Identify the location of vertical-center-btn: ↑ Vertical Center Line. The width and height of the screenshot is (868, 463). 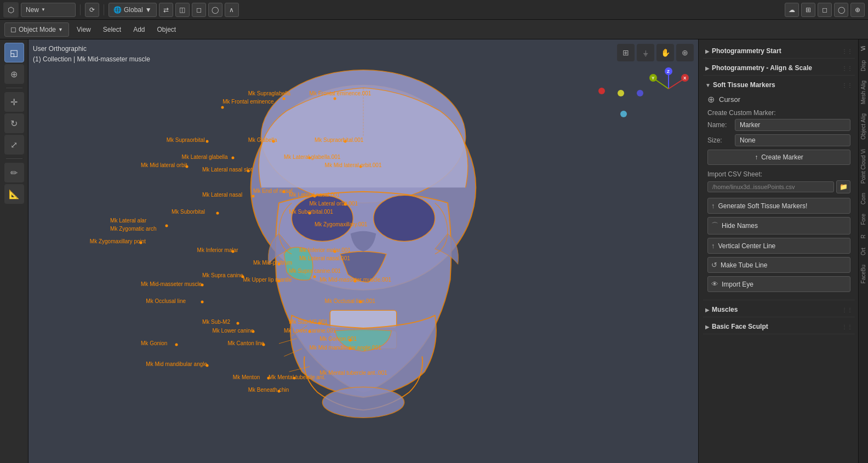
(779, 245).